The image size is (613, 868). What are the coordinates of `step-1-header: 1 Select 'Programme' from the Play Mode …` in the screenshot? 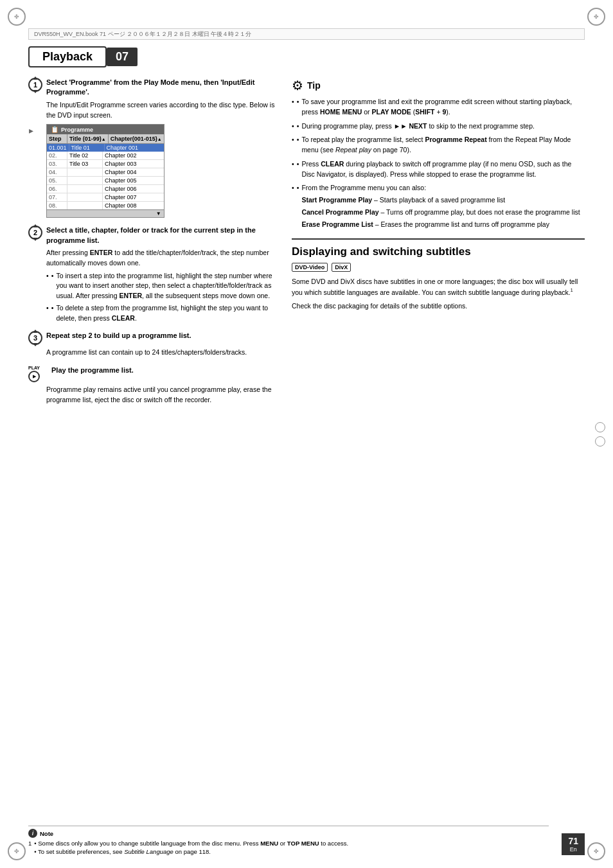 It's located at (154, 87).